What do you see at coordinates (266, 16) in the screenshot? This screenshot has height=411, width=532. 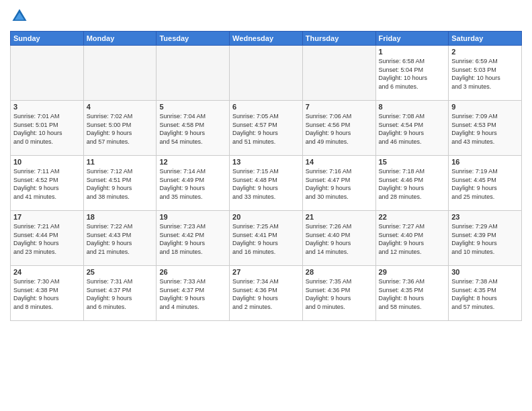 I see `page-header` at bounding box center [266, 16].